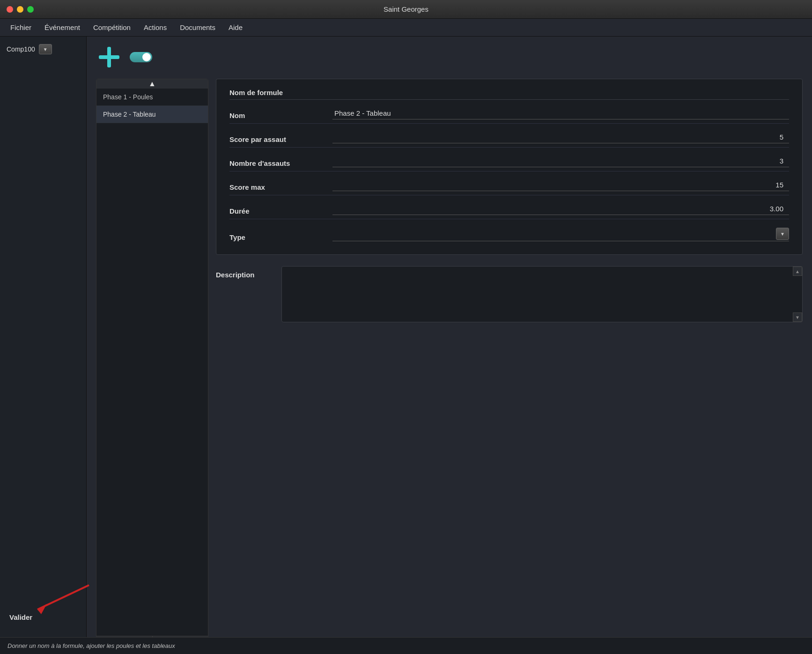 This screenshot has width=812, height=654. Describe the element at coordinates (21, 617) in the screenshot. I see `valider-button: Valider` at that location.